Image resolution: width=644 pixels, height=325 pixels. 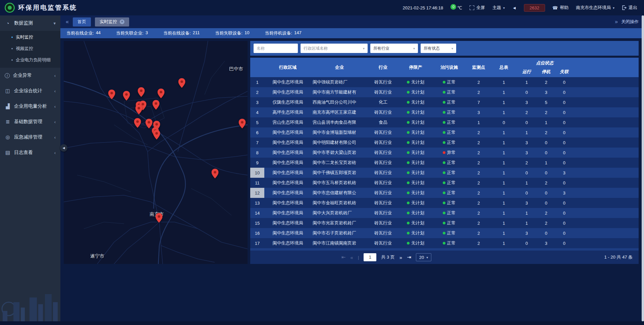 I want to click on table-row: 2 阆中生态环境局 阆中市南方节能建材有 砖瓦行业 无计划 正常 2 1 0 3…, so click(x=444, y=92).